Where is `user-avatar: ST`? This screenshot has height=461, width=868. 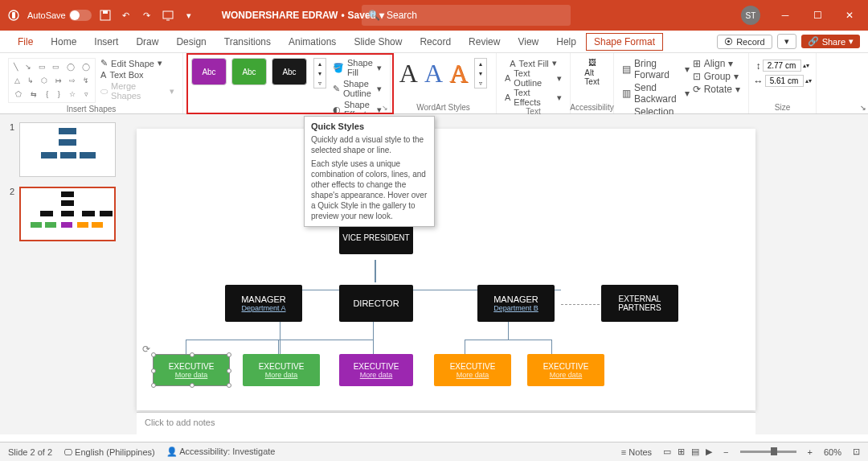 user-avatar: ST is located at coordinates (751, 15).